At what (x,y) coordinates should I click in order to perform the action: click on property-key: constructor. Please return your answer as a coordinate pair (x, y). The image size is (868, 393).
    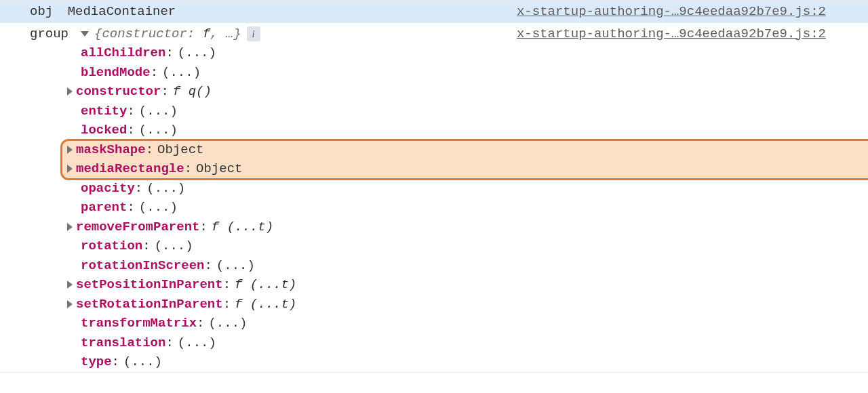
    Looking at the image, I should click on (118, 92).